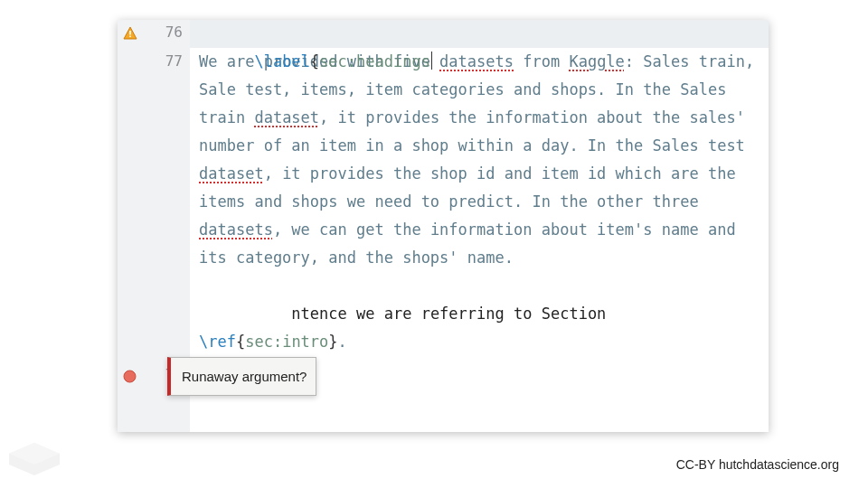 The width and height of the screenshot is (868, 488). I want to click on line-number: 77, so click(169, 61).